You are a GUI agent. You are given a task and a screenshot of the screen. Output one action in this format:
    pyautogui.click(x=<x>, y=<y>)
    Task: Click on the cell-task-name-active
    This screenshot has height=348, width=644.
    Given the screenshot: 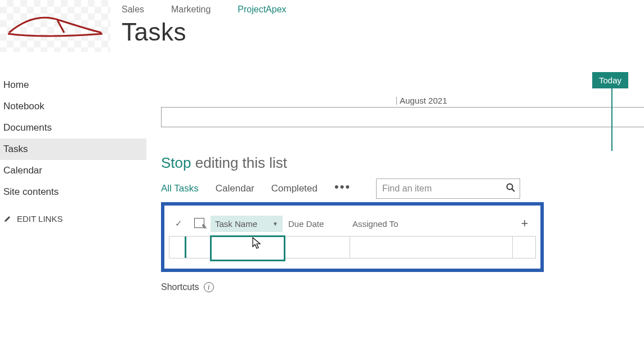 What is the action you would take?
    pyautogui.click(x=248, y=248)
    